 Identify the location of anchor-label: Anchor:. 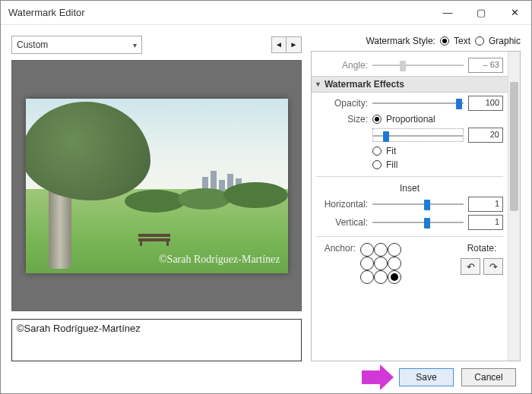
(336, 248).